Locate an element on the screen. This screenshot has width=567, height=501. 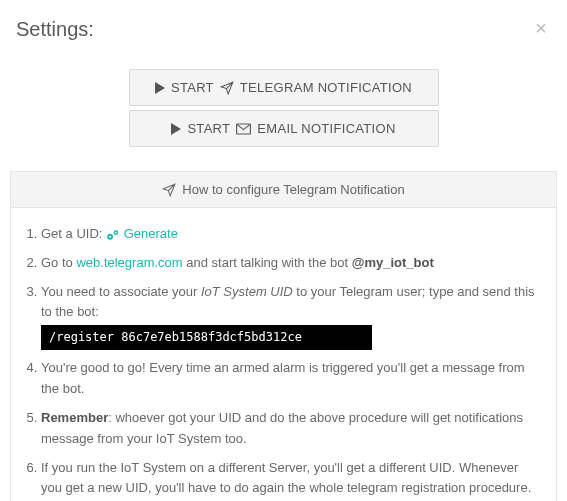
step-text: Get a UID: is located at coordinates (74, 234).